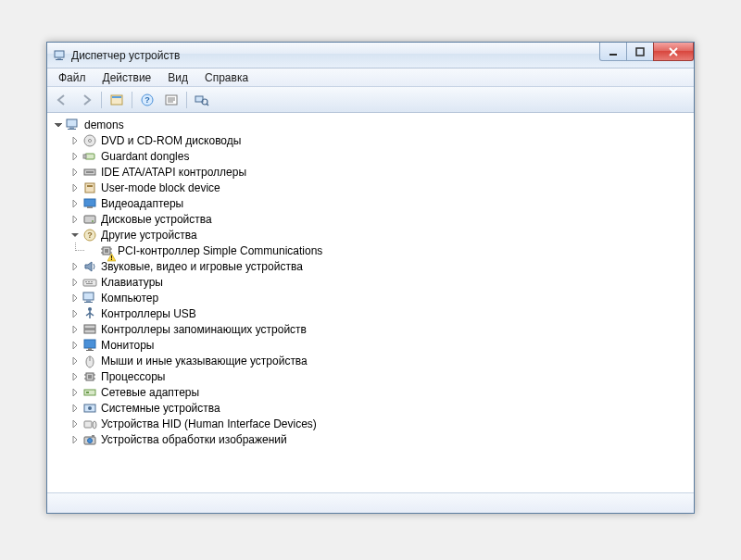 This screenshot has width=741, height=560. I want to click on display-icon, so click(90, 204).